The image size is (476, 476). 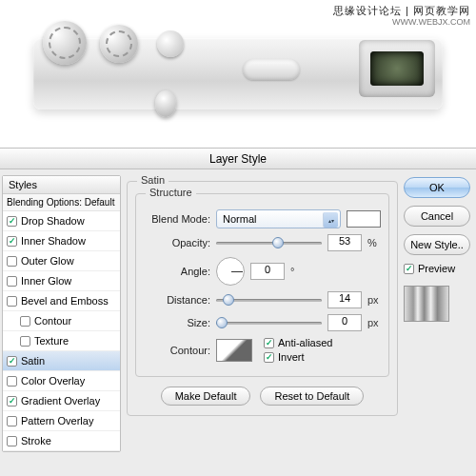 What do you see at coordinates (61, 301) in the screenshot?
I see `style-row-bevel-and-emboss: Bevel and Emboss` at bounding box center [61, 301].